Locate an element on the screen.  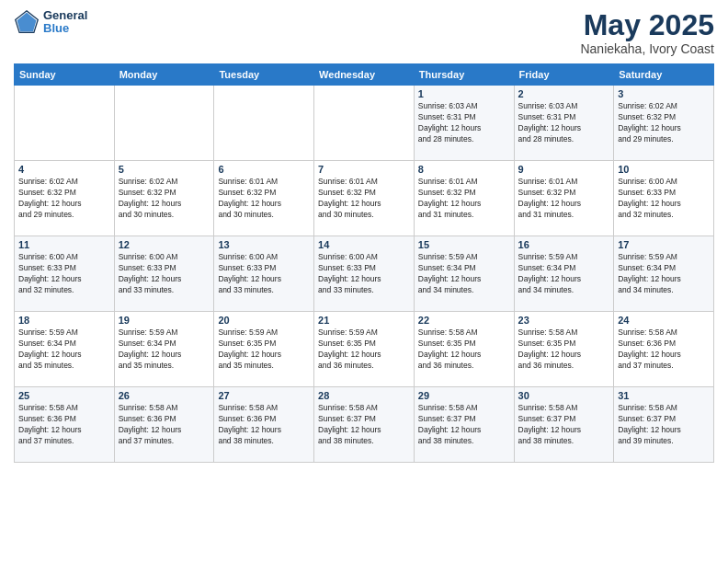
day-cell: 9Sunrise: 6:01 AMSunset: 6:32 PMDaylight… is located at coordinates (564, 199).